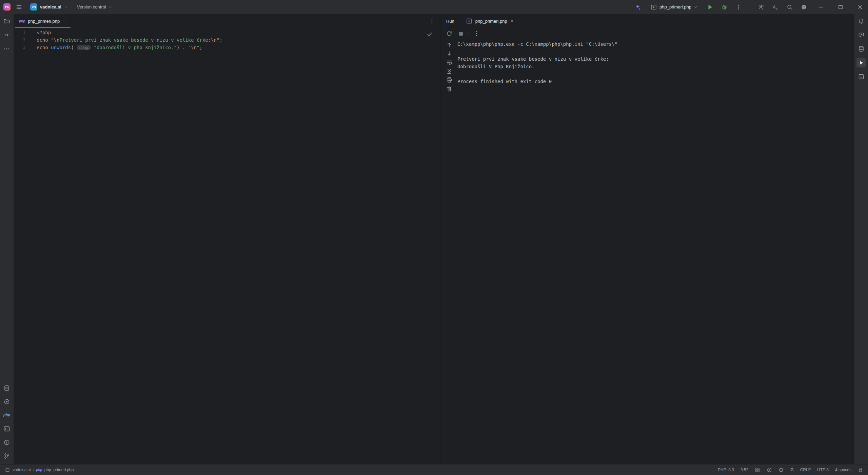 Image resolution: width=868 pixels, height=475 pixels. I want to click on run-toolbar, so click(648, 34).